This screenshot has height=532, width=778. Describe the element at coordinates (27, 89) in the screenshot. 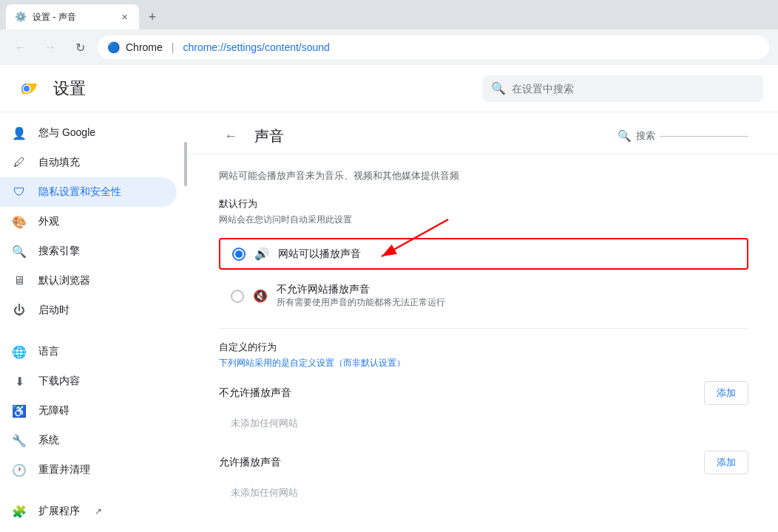

I see `chrome-logo` at that location.